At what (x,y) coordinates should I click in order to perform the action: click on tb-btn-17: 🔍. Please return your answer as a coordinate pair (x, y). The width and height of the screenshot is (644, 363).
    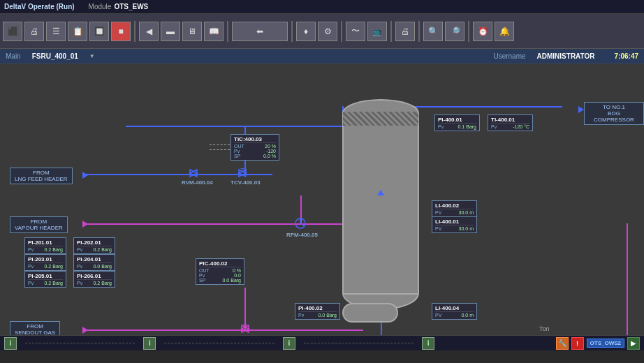
    Looking at the image, I should click on (433, 31).